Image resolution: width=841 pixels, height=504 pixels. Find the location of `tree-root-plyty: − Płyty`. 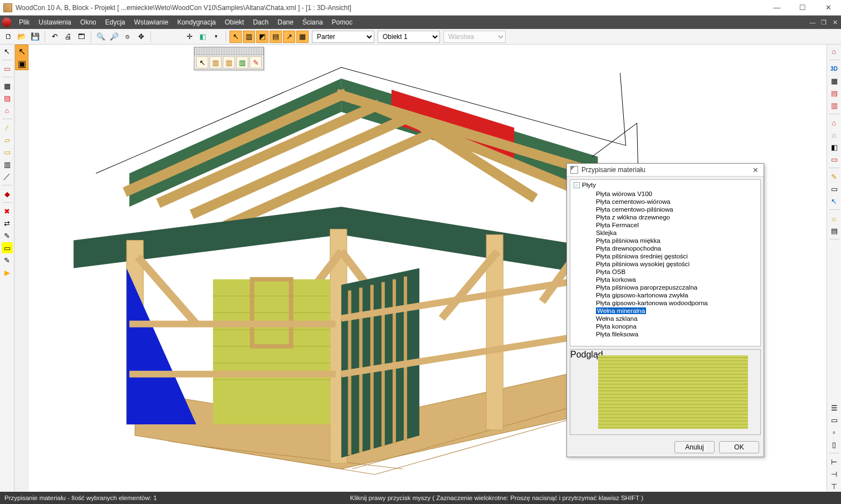

tree-root-plyty: − Płyty is located at coordinates (665, 185).